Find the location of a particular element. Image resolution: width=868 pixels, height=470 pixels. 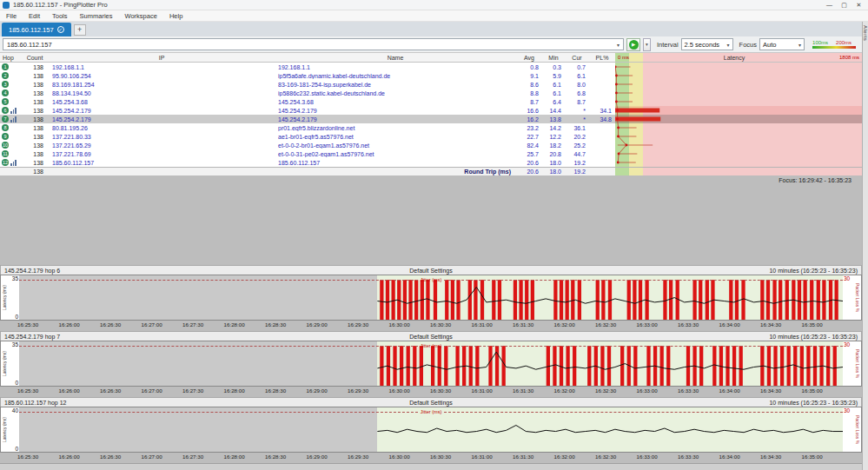

trace-options-dropdown: ▾ is located at coordinates (646, 45).